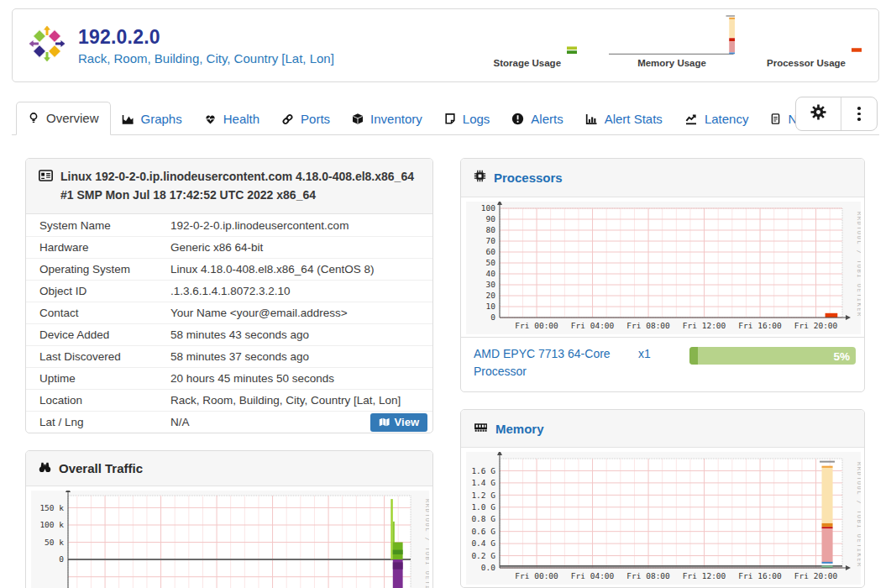  What do you see at coordinates (387, 119) in the screenshot?
I see `tab-inventory: Inventory` at bounding box center [387, 119].